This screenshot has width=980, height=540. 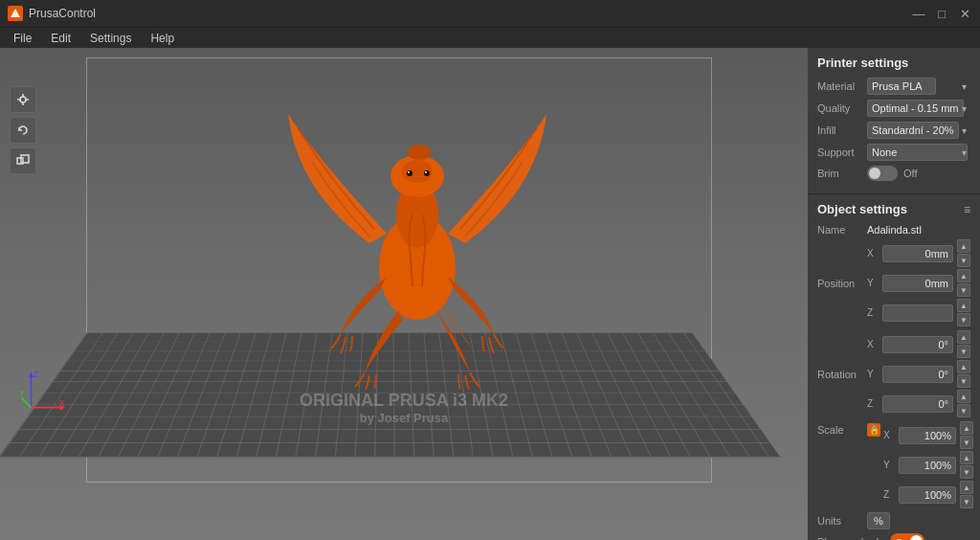 I want to click on minimize-button: —, so click(x=919, y=13).